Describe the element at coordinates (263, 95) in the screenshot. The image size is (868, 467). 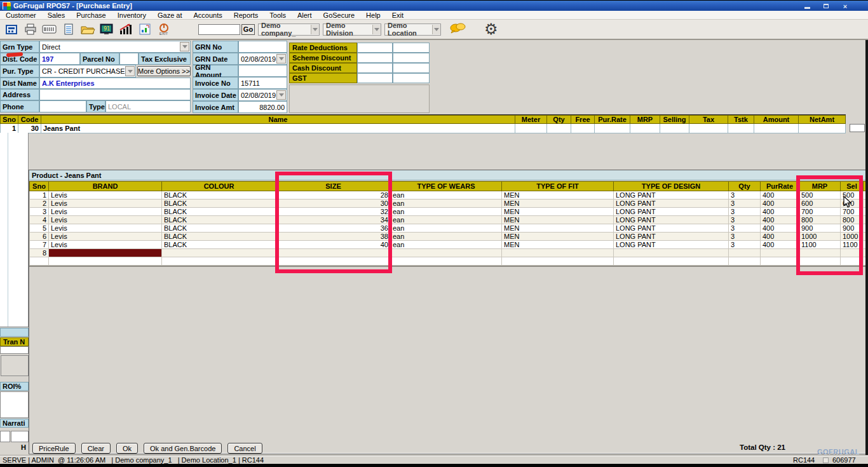
I see `invoice-date-field: 02/08/2019` at that location.